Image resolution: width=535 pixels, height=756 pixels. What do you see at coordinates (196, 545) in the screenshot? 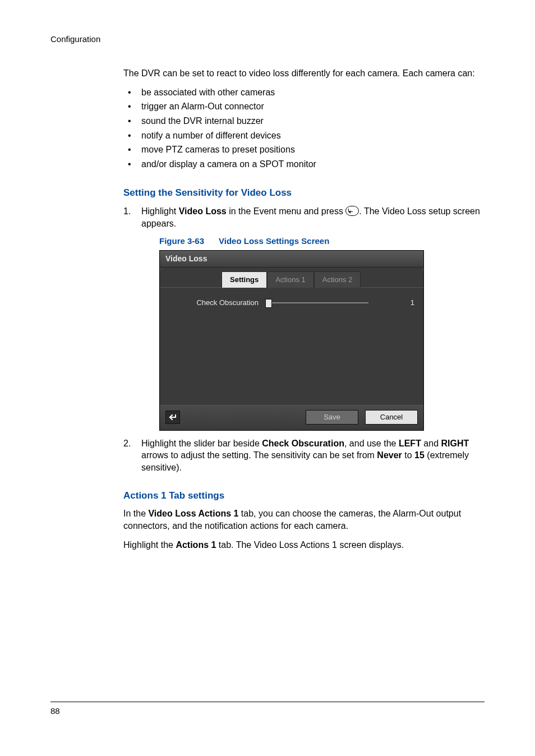
I see `a1p2-bold: Actions 1` at bounding box center [196, 545].